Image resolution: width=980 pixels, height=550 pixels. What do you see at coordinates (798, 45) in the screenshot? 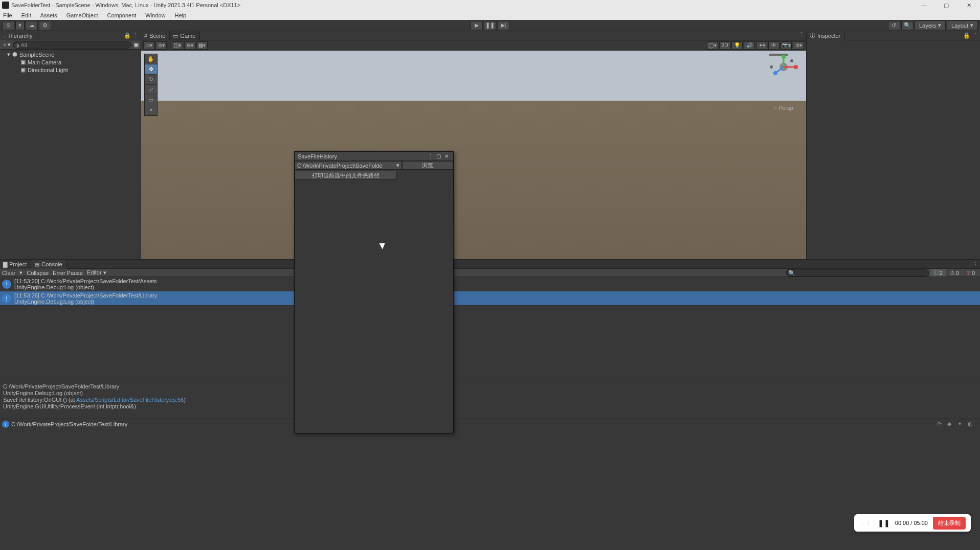
I see `gizmos-dropdown: ⊚▾` at bounding box center [798, 45].